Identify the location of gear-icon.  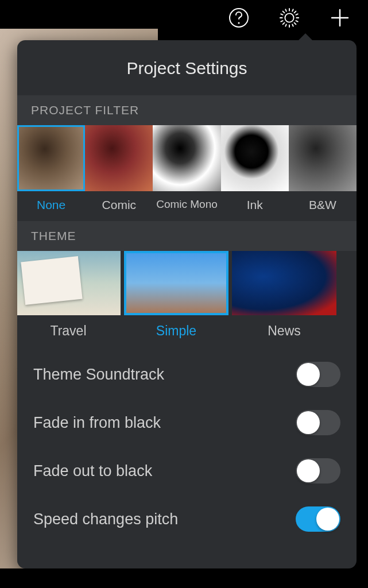
(289, 18).